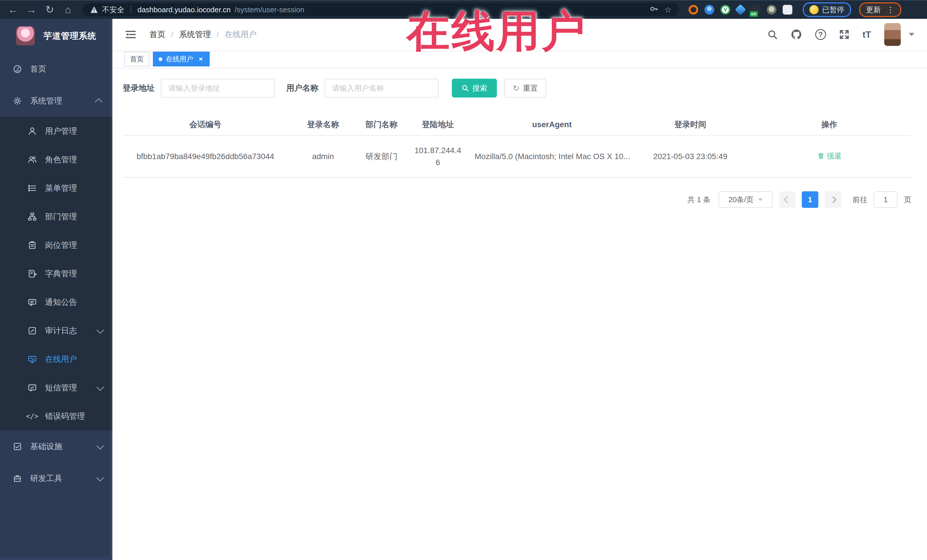 The height and width of the screenshot is (560, 927). I want to click on browser-toolbar: ← → ↻ ⌂ 不安全 dashboard.yudao.iocoder.cn/s…, so click(464, 9).